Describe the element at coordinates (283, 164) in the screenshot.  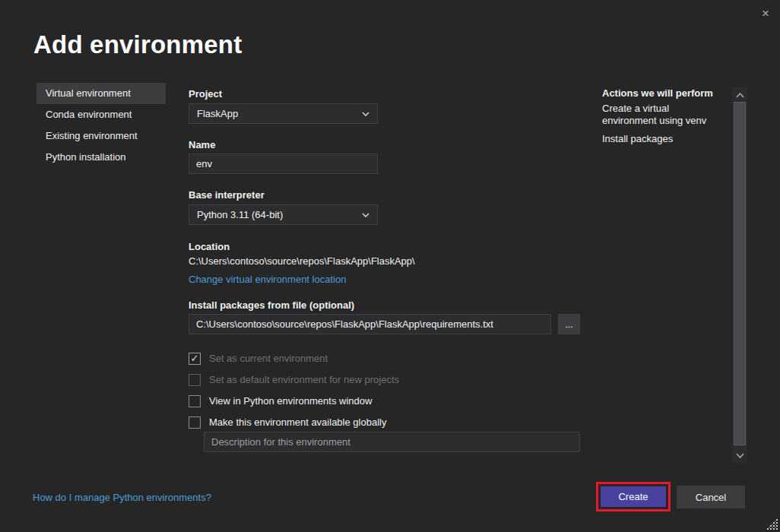
I see `name-input` at that location.